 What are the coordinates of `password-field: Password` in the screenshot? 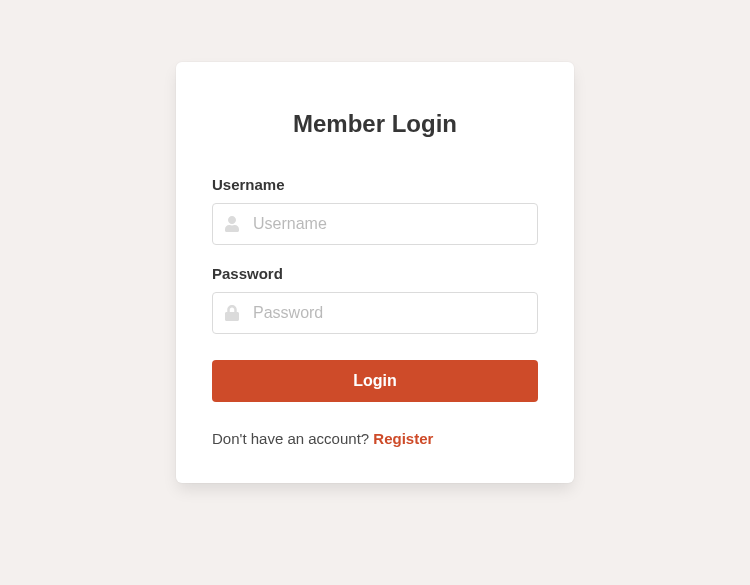 It's located at (375, 300).